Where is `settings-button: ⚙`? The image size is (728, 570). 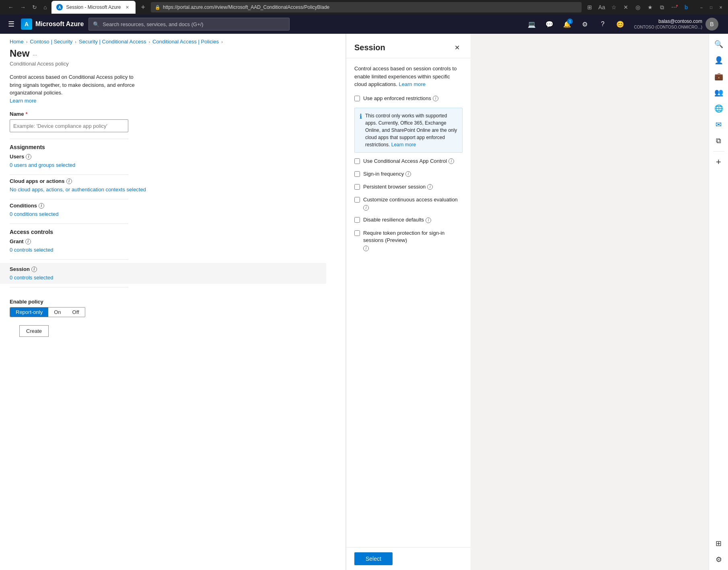
settings-button: ⚙ is located at coordinates (585, 24).